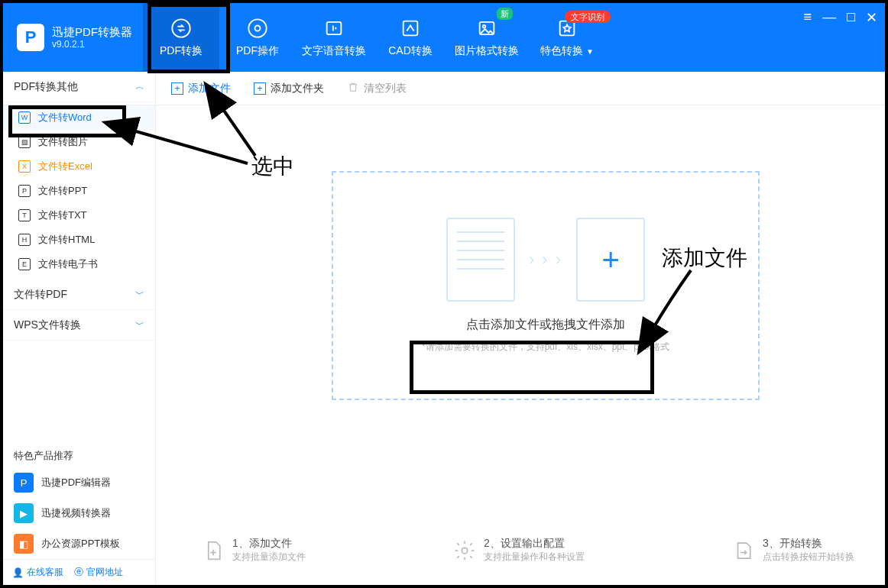 This screenshot has width=888, height=588. I want to click on sidebar-item-to-word: W文件转Word, so click(79, 118).